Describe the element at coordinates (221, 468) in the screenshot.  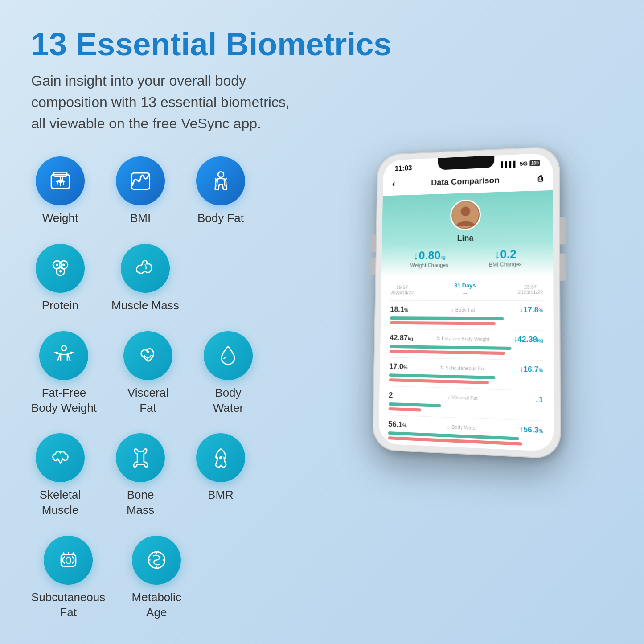
I see `biometric-bmr: BMR` at that location.